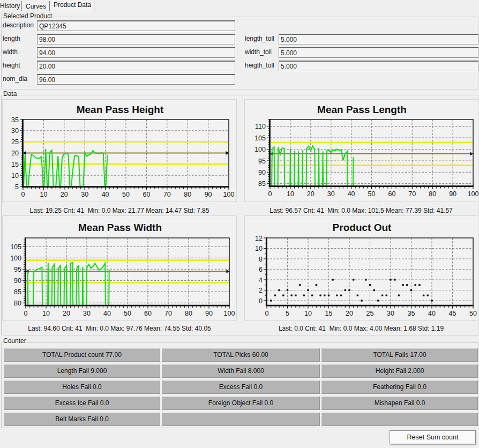 This screenshot has height=448, width=479. What do you see at coordinates (260, 126) in the screenshot?
I see `svg-text: 110` at bounding box center [260, 126].